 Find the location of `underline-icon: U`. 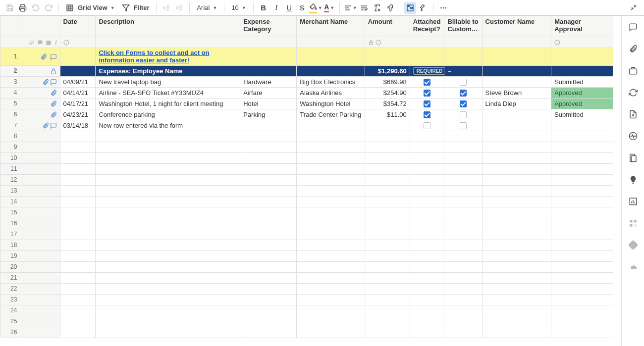

underline-icon: U is located at coordinates (289, 8).